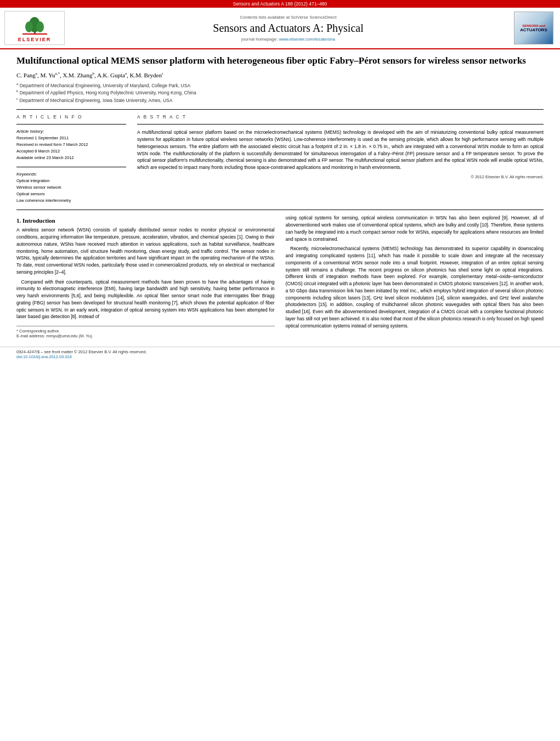 The height and width of the screenshot is (741, 560). I want to click on body-right-col: using optical systems for sensing, optic…, so click(415, 276).